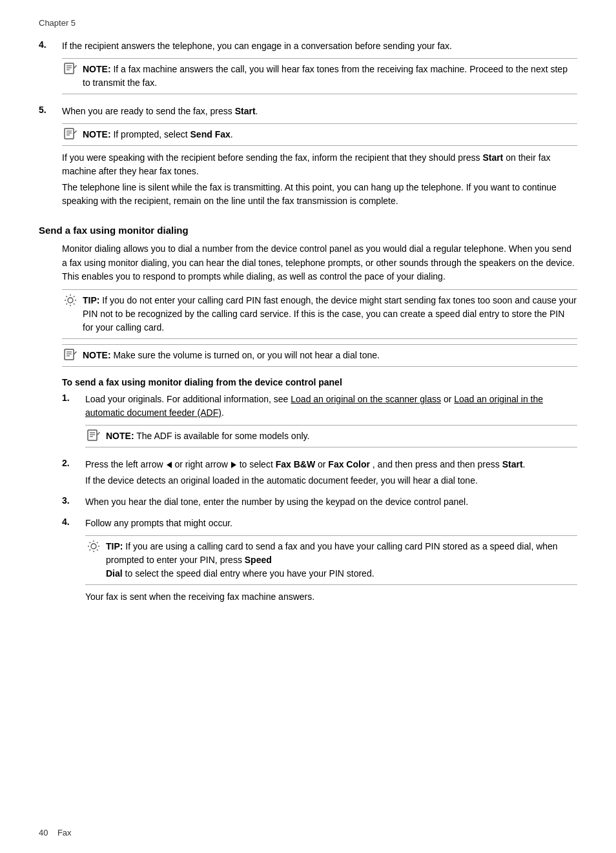 This screenshot has width=616, height=853. What do you see at coordinates (97, 69) in the screenshot?
I see `note-1-label: NOTE:` at bounding box center [97, 69].